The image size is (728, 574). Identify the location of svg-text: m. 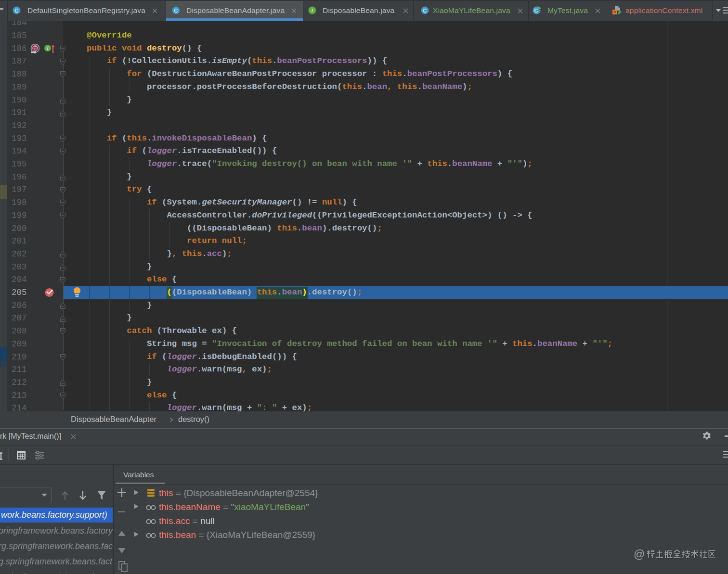
(36, 48).